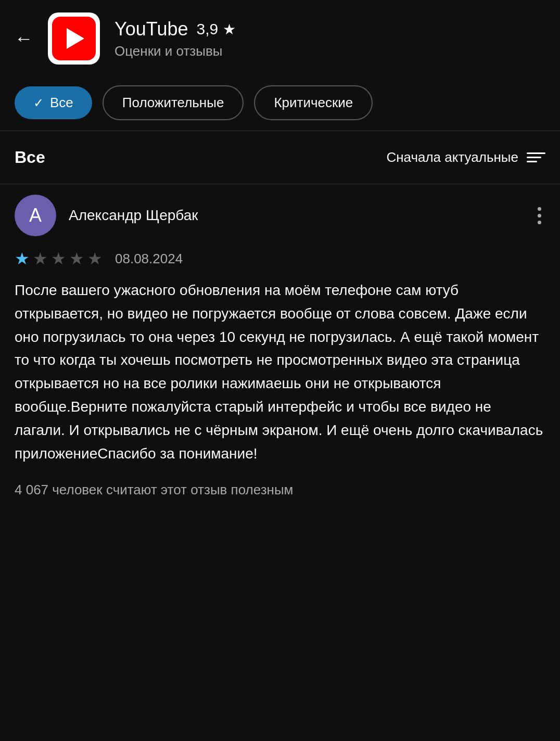 The image size is (560, 741). What do you see at coordinates (280, 157) in the screenshot?
I see `sort-row: Все Сначала актуальные` at bounding box center [280, 157].